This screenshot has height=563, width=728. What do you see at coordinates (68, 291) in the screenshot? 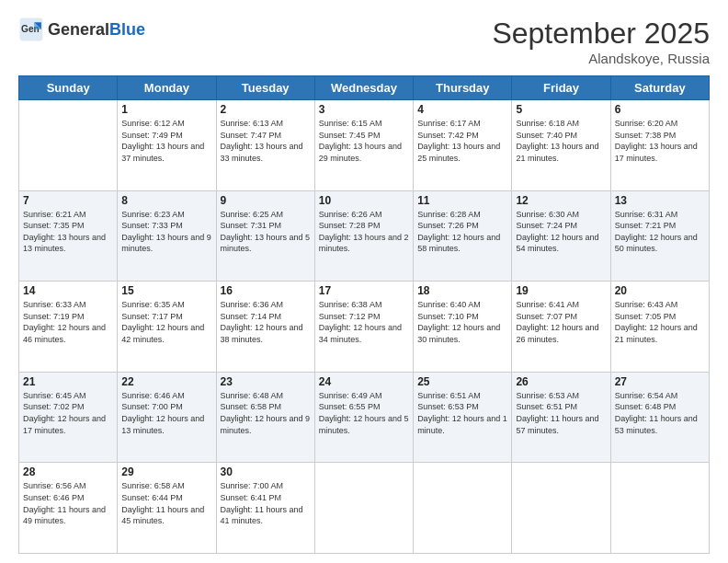
I see `day-number: 14` at bounding box center [68, 291].